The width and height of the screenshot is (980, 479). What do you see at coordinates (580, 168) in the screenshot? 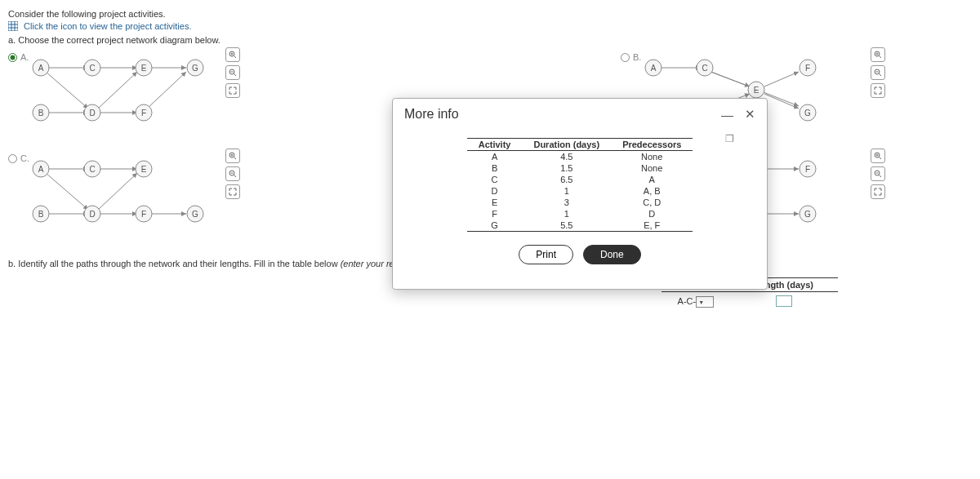
I see `table-row: B1.5None` at bounding box center [580, 168].